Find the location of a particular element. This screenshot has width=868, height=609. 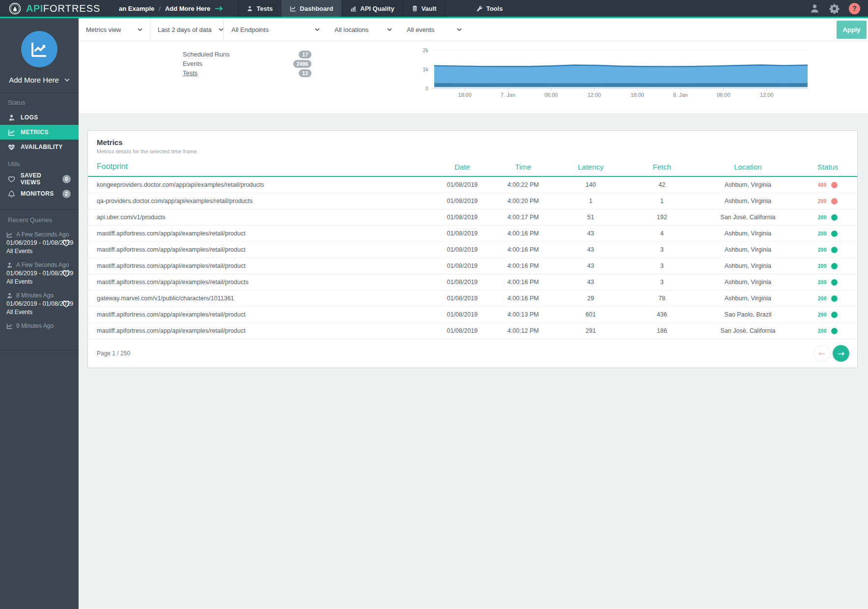

cell-status: 405 is located at coordinates (828, 185).